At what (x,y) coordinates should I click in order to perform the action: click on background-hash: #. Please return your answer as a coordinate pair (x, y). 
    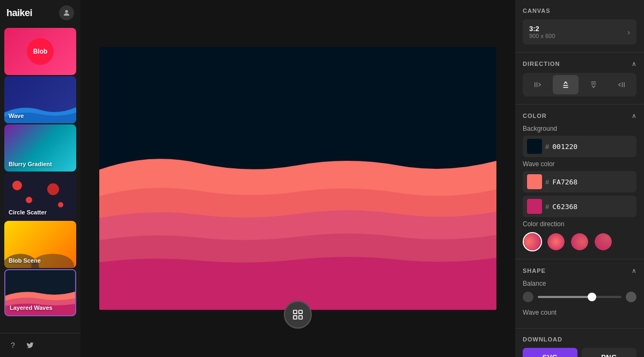
    Looking at the image, I should click on (547, 147).